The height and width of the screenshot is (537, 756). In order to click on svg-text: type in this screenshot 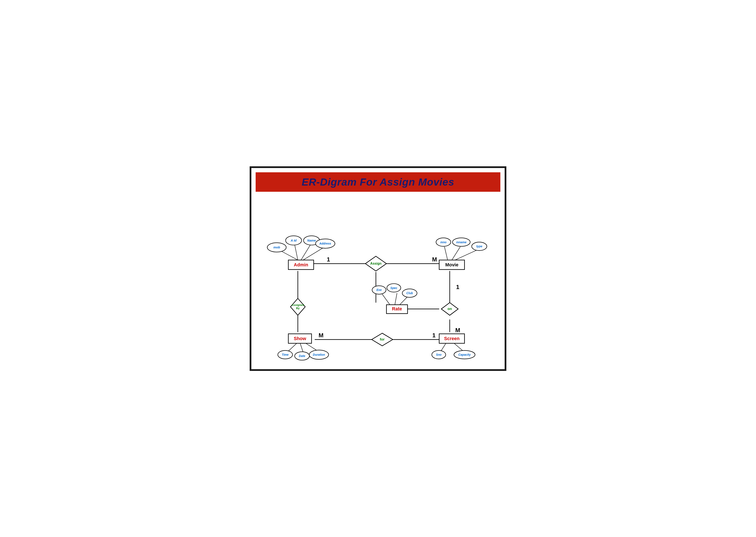, I will do `click(479, 246)`.